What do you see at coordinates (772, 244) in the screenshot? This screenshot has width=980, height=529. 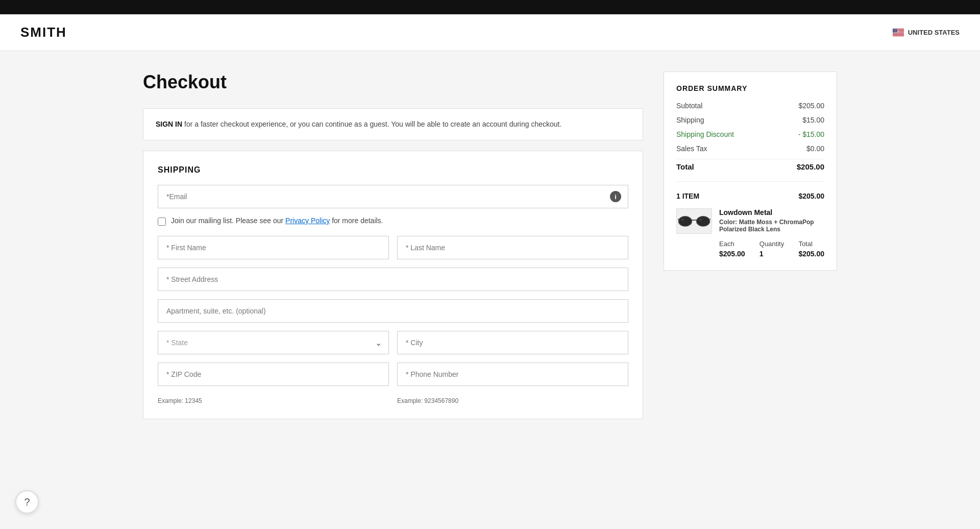 I see `quantity-label: Quantity` at bounding box center [772, 244].